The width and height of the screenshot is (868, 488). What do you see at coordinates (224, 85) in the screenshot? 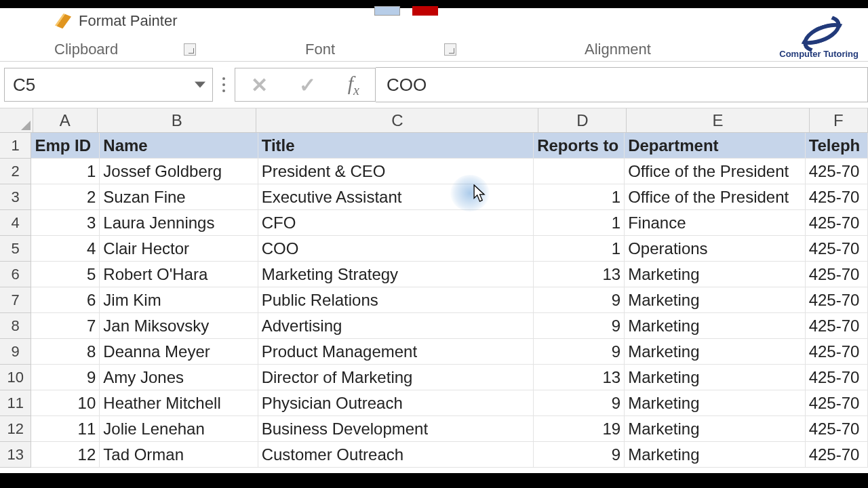
I see `formula-bar-handle` at bounding box center [224, 85].